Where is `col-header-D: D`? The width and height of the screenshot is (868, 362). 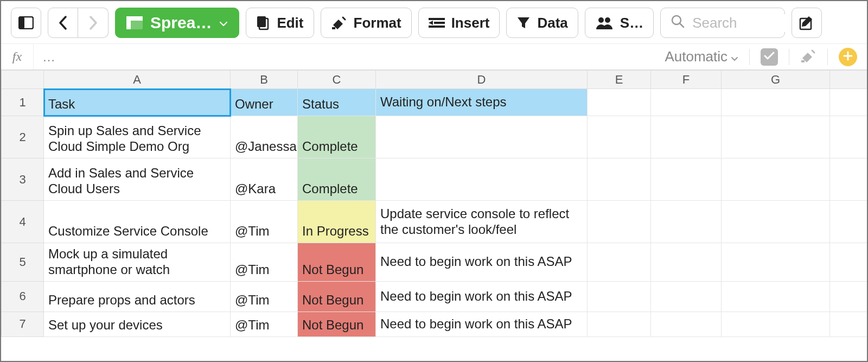 col-header-D: D is located at coordinates (482, 80).